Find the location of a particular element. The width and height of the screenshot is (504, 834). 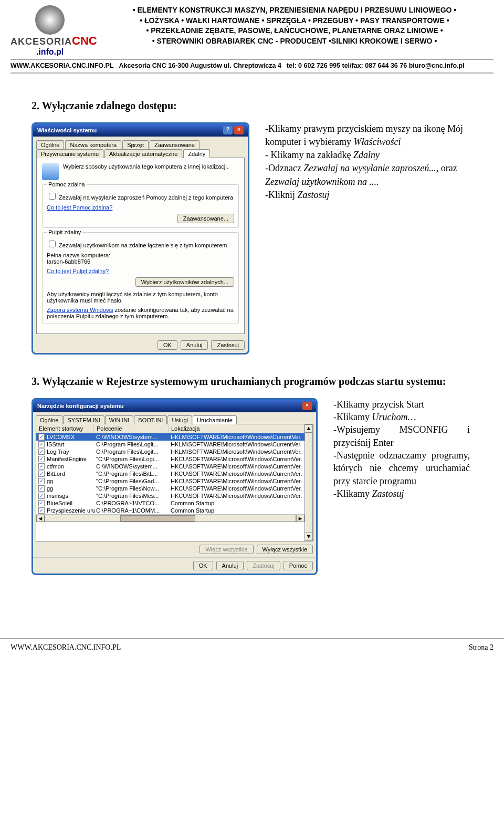

instr-emphasis: Właściwości is located at coordinates (377, 142).